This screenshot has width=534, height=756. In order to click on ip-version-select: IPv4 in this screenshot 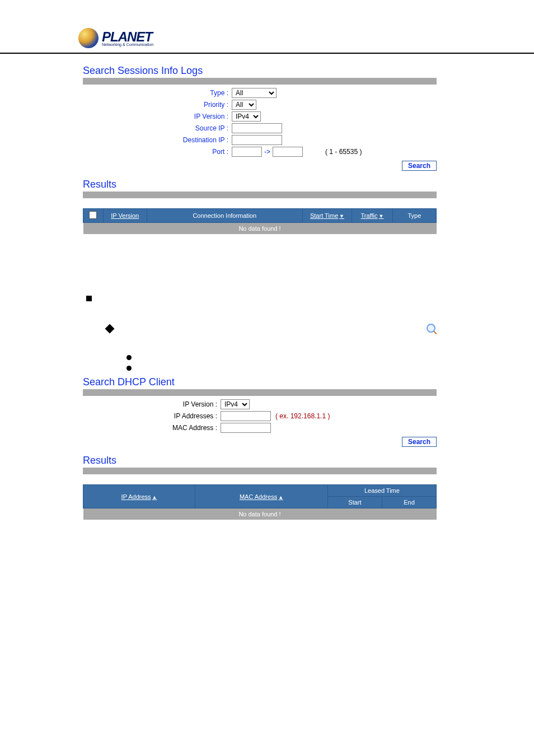, I will do `click(246, 116)`.